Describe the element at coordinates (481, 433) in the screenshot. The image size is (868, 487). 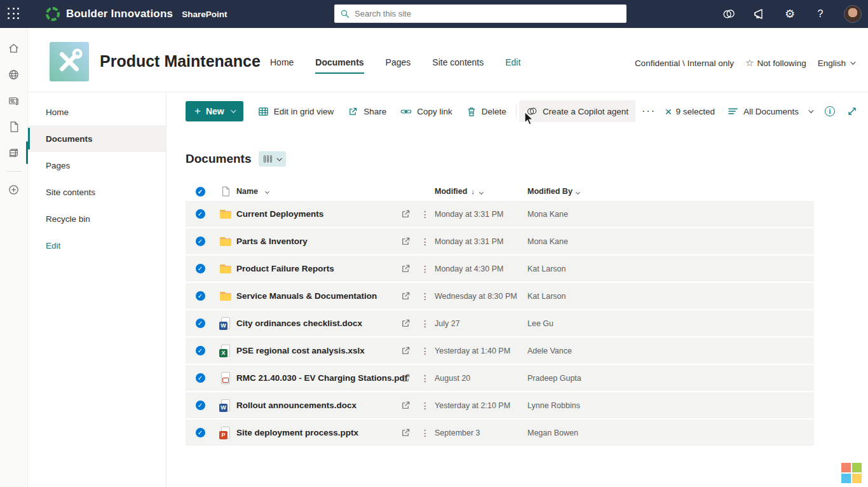
I see `modified-date: September 3` at that location.